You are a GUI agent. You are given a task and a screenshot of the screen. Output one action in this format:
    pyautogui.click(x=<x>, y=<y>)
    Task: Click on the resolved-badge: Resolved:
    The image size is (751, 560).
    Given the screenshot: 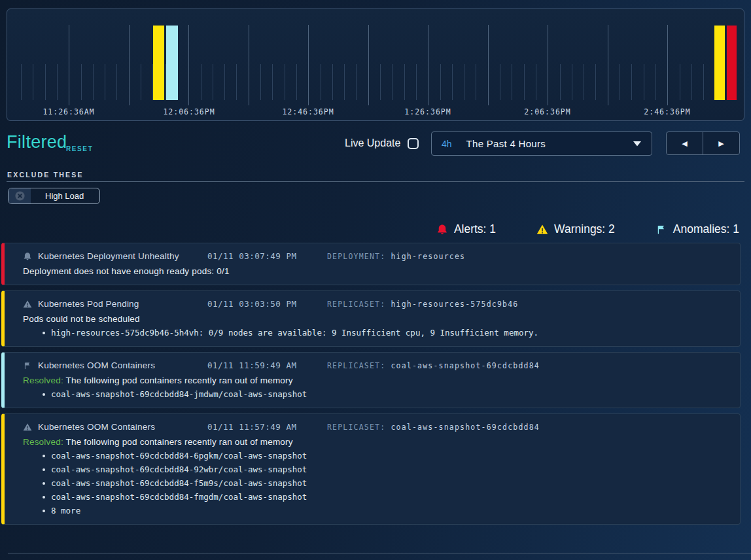 What is the action you would take?
    pyautogui.click(x=43, y=381)
    